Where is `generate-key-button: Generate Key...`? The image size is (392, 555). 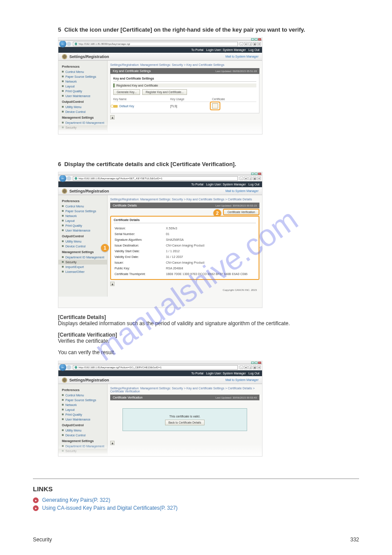 generate-key-button: Generate Key... is located at coordinates (126, 92).